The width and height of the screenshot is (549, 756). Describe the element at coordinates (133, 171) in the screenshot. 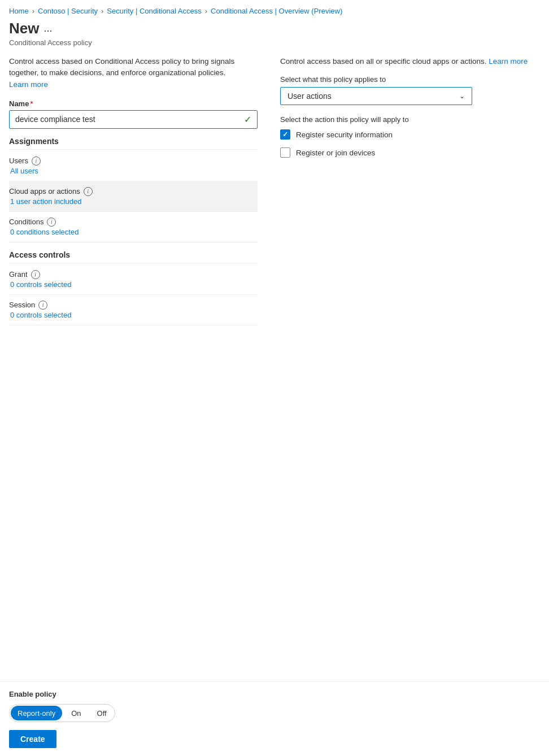

I see `users-value: All users` at that location.